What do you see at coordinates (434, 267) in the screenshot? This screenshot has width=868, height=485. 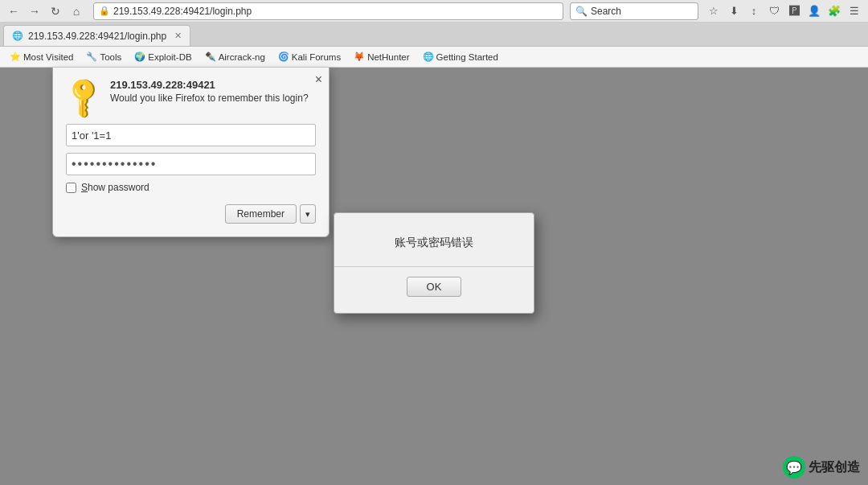 I see `alert-separator` at bounding box center [434, 267].